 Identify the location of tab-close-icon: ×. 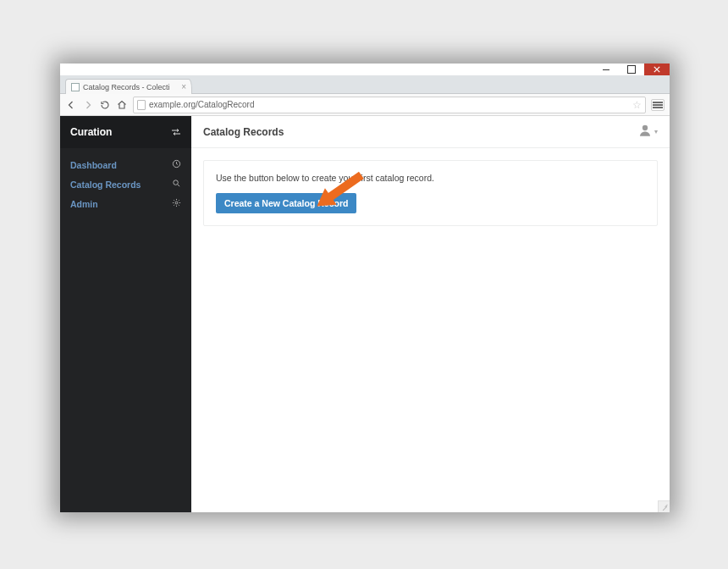
(184, 87).